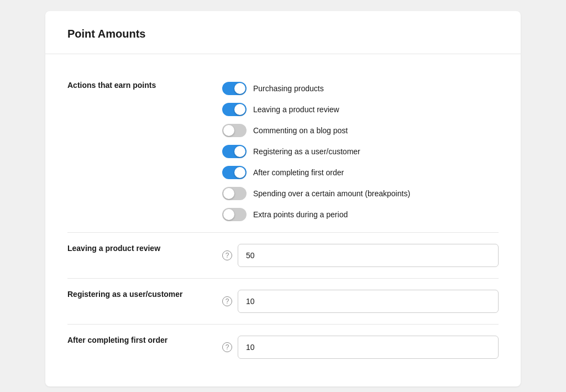  What do you see at coordinates (360, 109) in the screenshot?
I see `toggle-item-leaving-review: Leaving a product review` at bounding box center [360, 109].